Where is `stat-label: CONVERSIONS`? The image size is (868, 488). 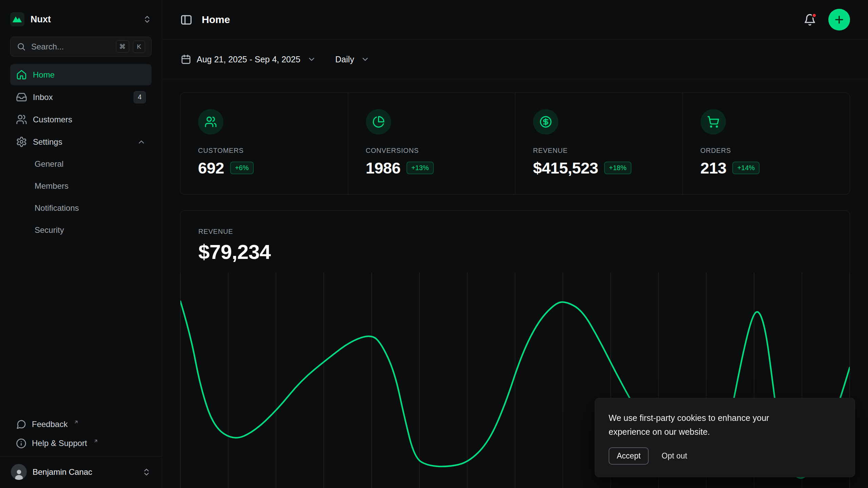
stat-label: CONVERSIONS is located at coordinates (432, 150).